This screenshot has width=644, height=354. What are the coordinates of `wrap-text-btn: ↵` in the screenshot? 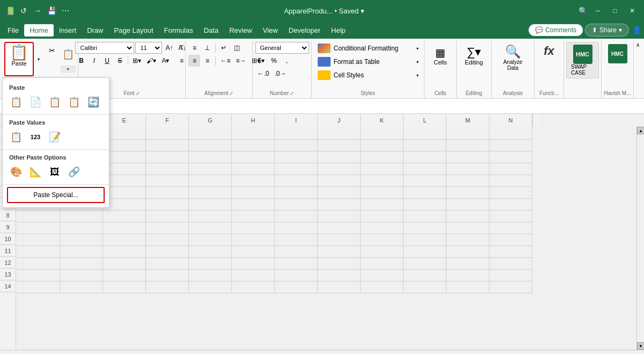 It's located at (224, 48).